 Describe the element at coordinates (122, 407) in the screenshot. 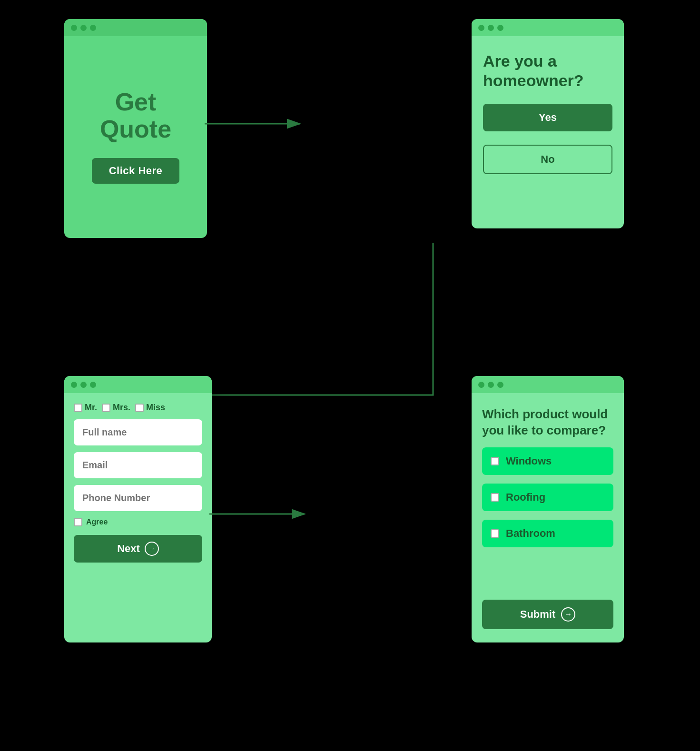

I see `label-mrs: Mrs.` at that location.